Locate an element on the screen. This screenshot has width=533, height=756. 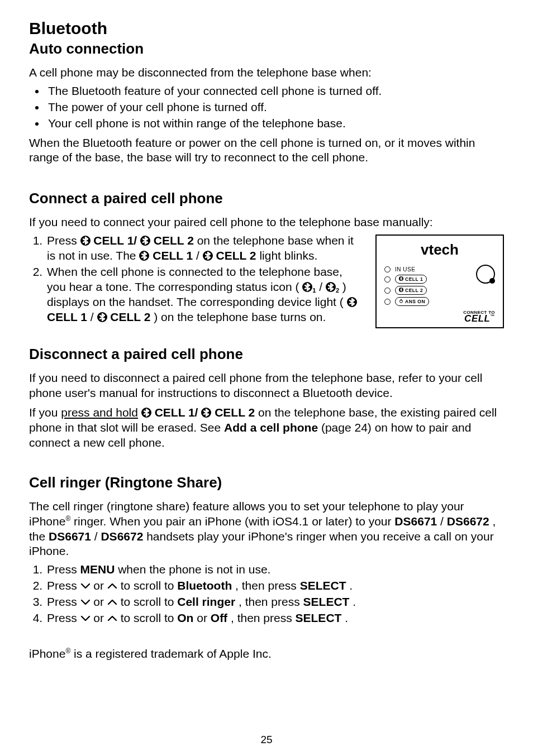
registered-symbol: ® is located at coordinates (68, 519).